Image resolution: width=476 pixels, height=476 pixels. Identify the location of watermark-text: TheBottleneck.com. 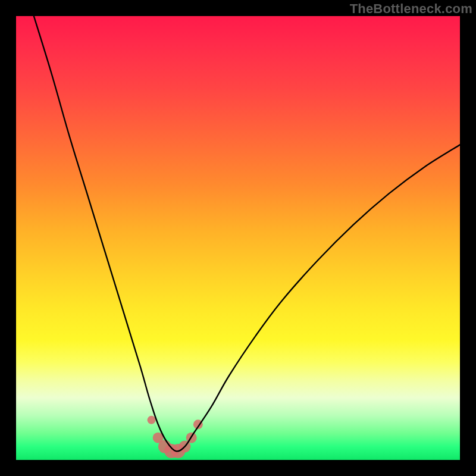
(411, 9).